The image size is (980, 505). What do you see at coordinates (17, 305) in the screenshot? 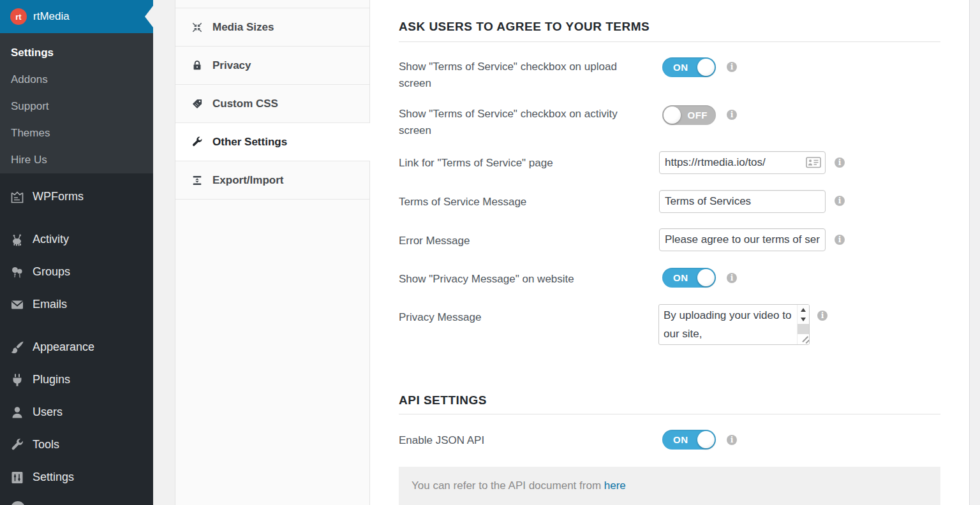
I see `emails-icon` at bounding box center [17, 305].